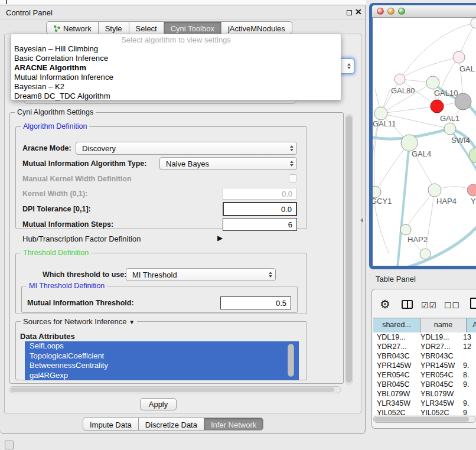 The height and width of the screenshot is (450, 476). Describe the element at coordinates (450, 129) in the screenshot. I see `network-node-swi4` at that location.